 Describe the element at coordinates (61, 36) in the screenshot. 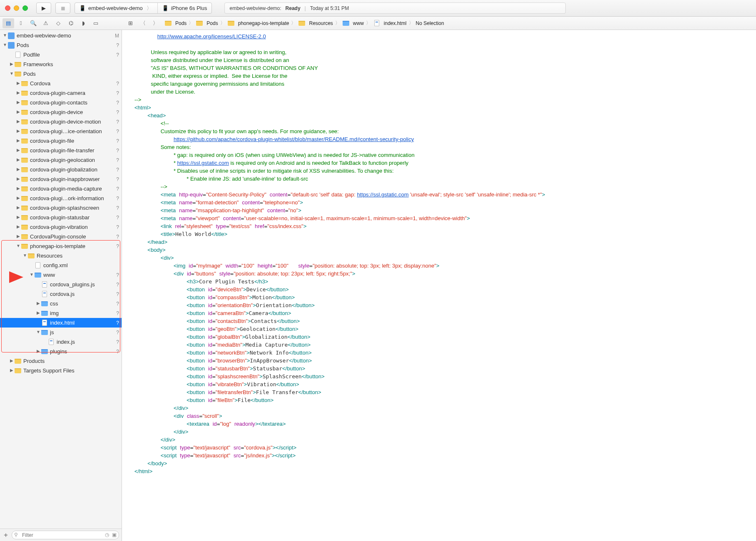

I see `tree-row: ▼embed-webview-demoM` at that location.